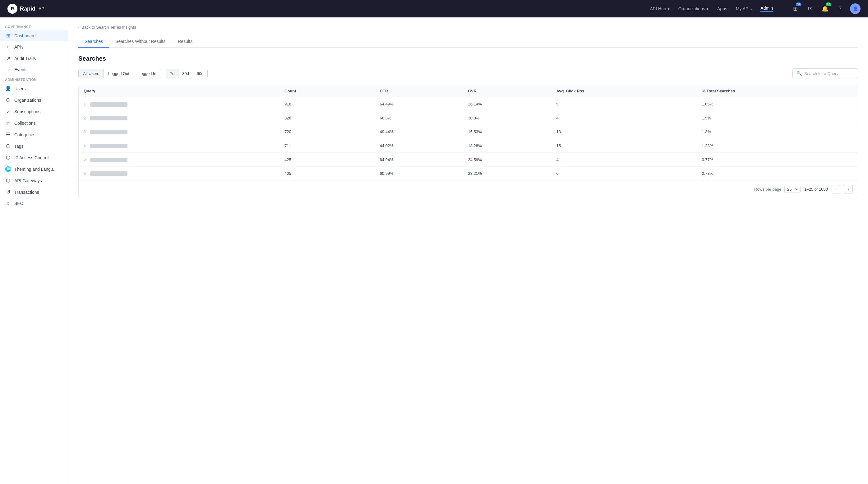  I want to click on col-count: Count ↓, so click(327, 91).